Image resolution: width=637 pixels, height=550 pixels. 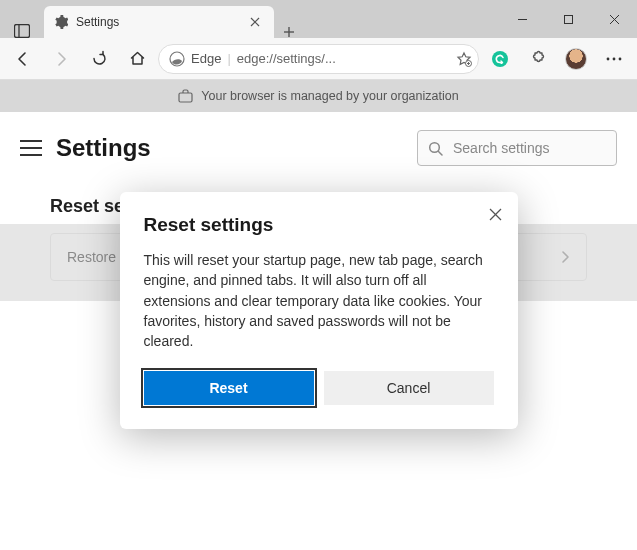 What do you see at coordinates (538, 59) in the screenshot?
I see `extensions-button` at bounding box center [538, 59].